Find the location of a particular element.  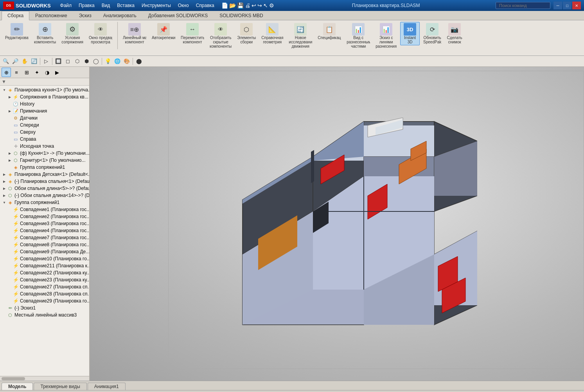

list-item: ▶ ⚡ Совпадение29 (Планировка го... is located at coordinates (45, 301).